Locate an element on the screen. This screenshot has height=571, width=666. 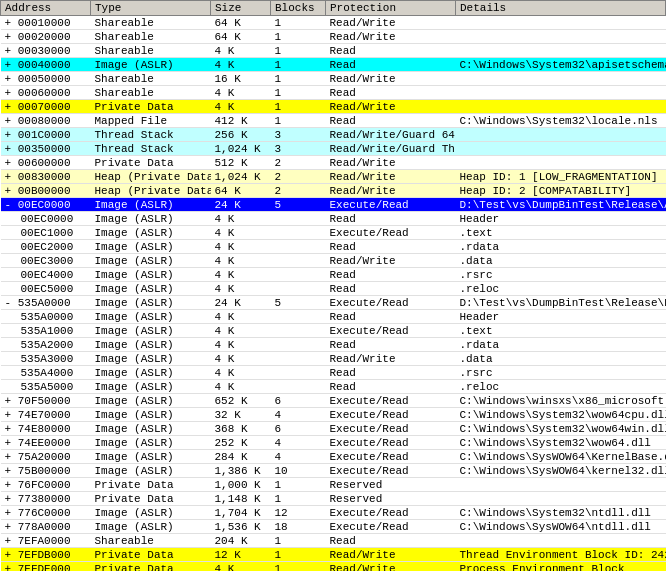
cell-details: Header is located at coordinates (561, 317).